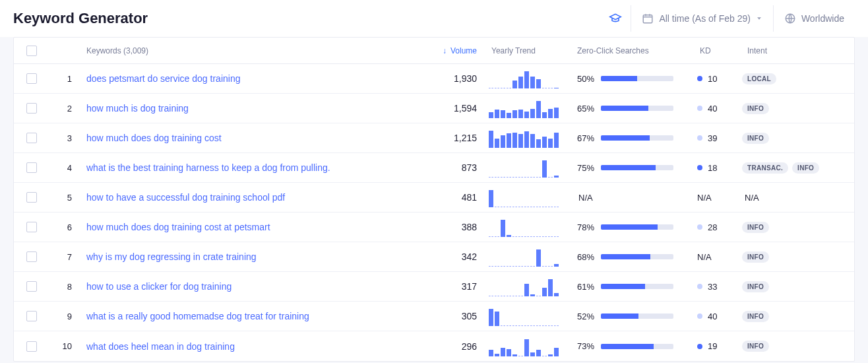  Describe the element at coordinates (583, 79) in the screenshot. I see `zeroclick-pct: 50%` at that location.